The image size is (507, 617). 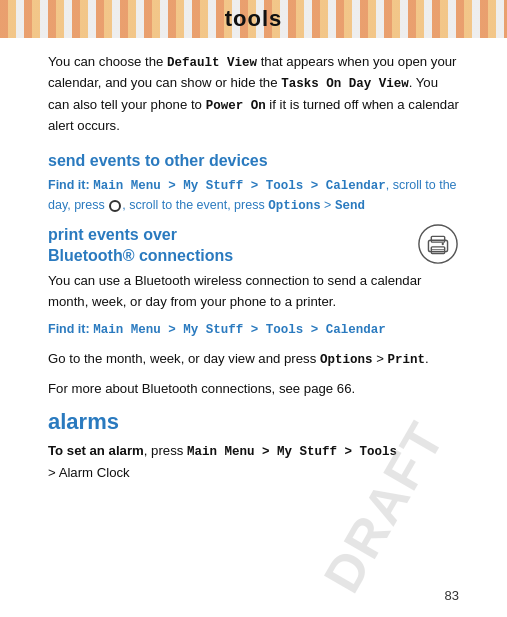 I want to click on print-find-it: Find it: Main Menu > My Stuff > Tools > …, so click(x=254, y=330).